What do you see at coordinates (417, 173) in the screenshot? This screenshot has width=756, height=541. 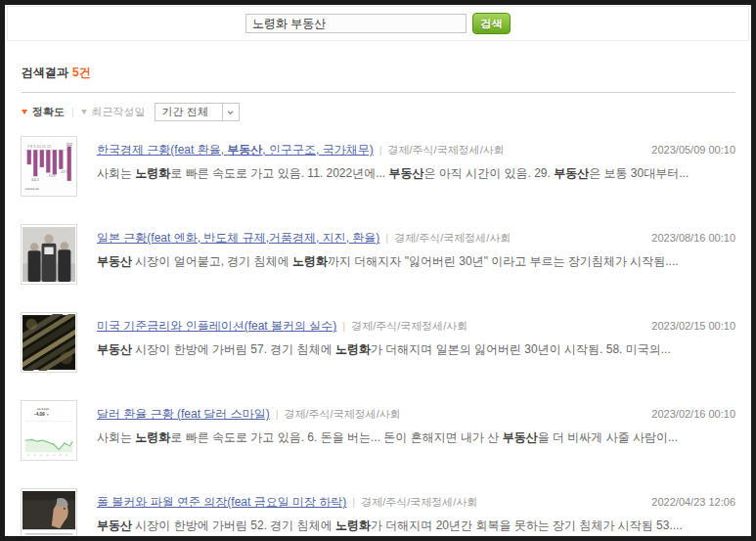 I see `result-description: 사회는 노령화로 빠른 속도로 가고 있음. 11. 2022년에... 부동산…` at bounding box center [417, 173].